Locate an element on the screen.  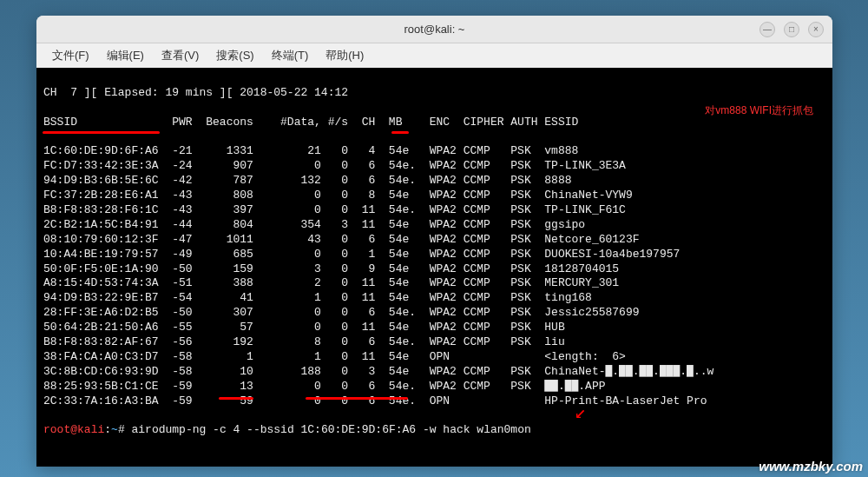
menu-edit: 编辑(E) is located at coordinates (125, 56).